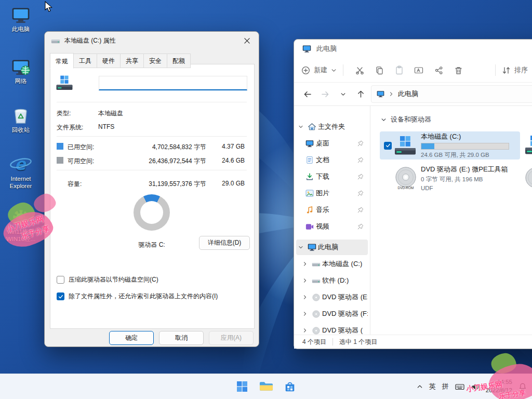 The height and width of the screenshot is (399, 532). What do you see at coordinates (21, 119) in the screenshot?
I see `desktop-icon-recycle-bin: 回收站` at bounding box center [21, 119].